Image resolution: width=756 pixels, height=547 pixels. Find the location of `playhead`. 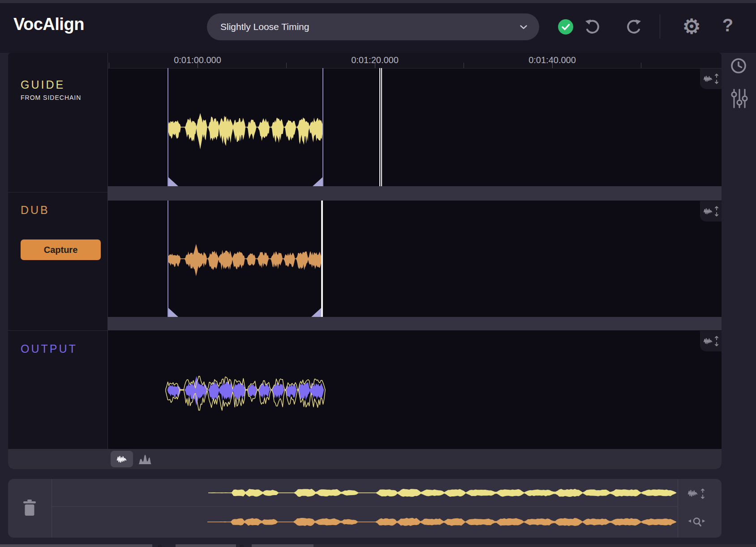

playhead is located at coordinates (381, 127).